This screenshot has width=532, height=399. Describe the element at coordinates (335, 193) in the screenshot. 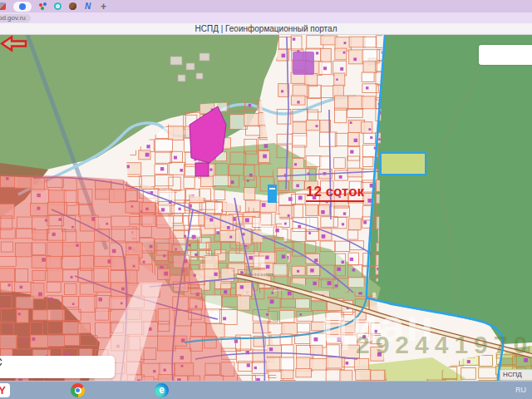

I see `area-annotation: 12 соток` at that location.